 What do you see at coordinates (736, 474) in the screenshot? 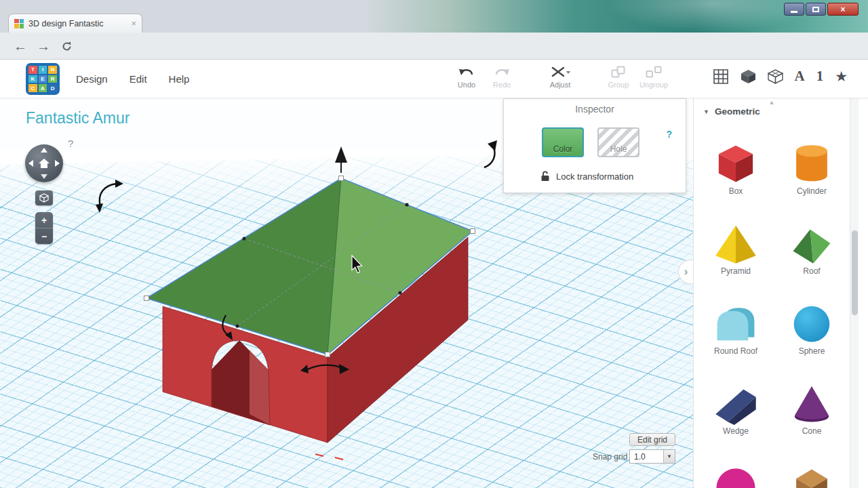
I see `torus-shape-icon` at bounding box center [736, 474].